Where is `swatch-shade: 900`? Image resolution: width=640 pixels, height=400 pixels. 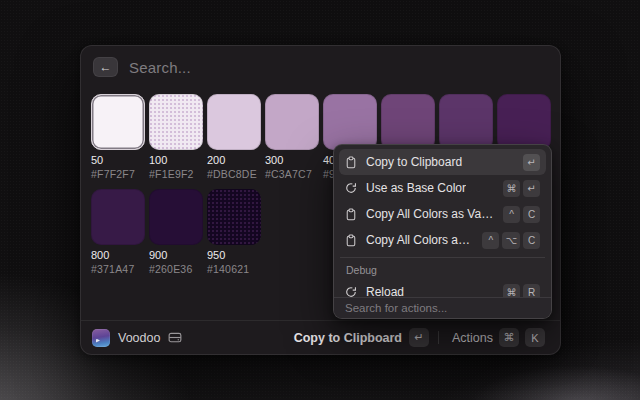
swatch-shade: 900 is located at coordinates (176, 255).